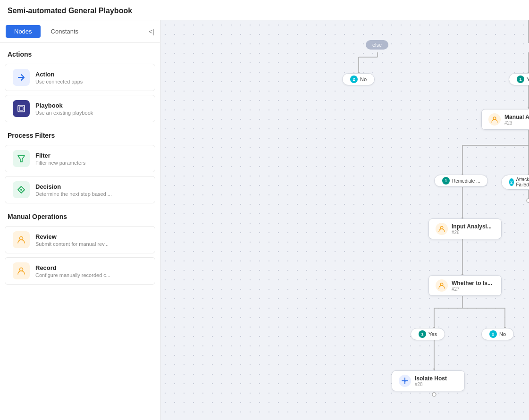  What do you see at coordinates (465, 229) in the screenshot?
I see `input-analysi-node: Input Analysi... #26` at bounding box center [465, 229].